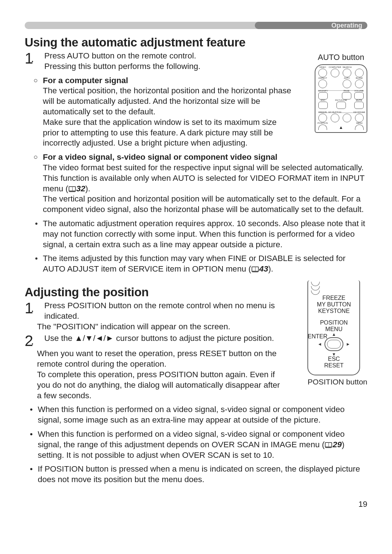 The width and height of the screenshot is (392, 554). What do you see at coordinates (167, 338) in the screenshot?
I see `step2b-a: Use the ▲/▼/◄/► cursor buttons to adjust…` at bounding box center [167, 338].